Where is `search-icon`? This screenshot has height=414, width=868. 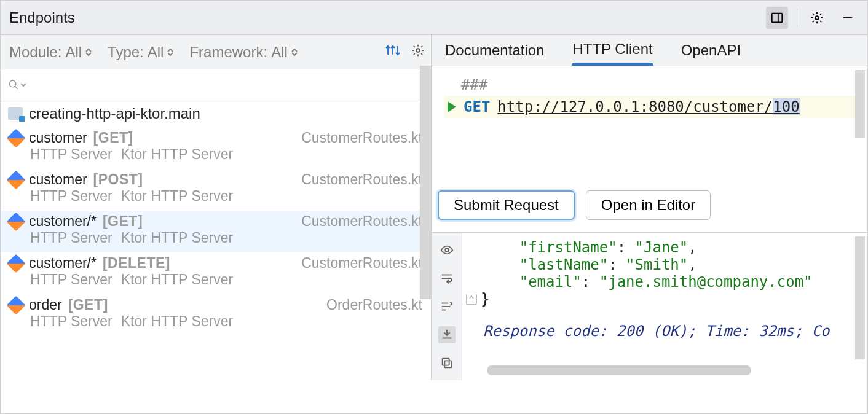 search-icon is located at coordinates (17, 85).